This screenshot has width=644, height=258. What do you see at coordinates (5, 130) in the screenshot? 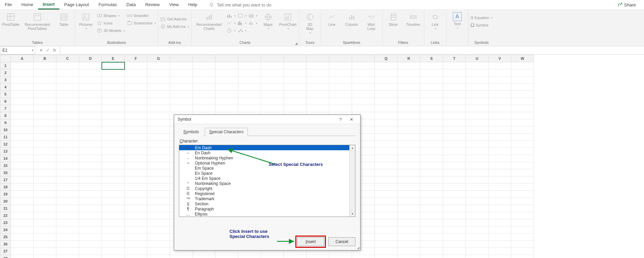
I see `row-header: 10` at bounding box center [5, 130].